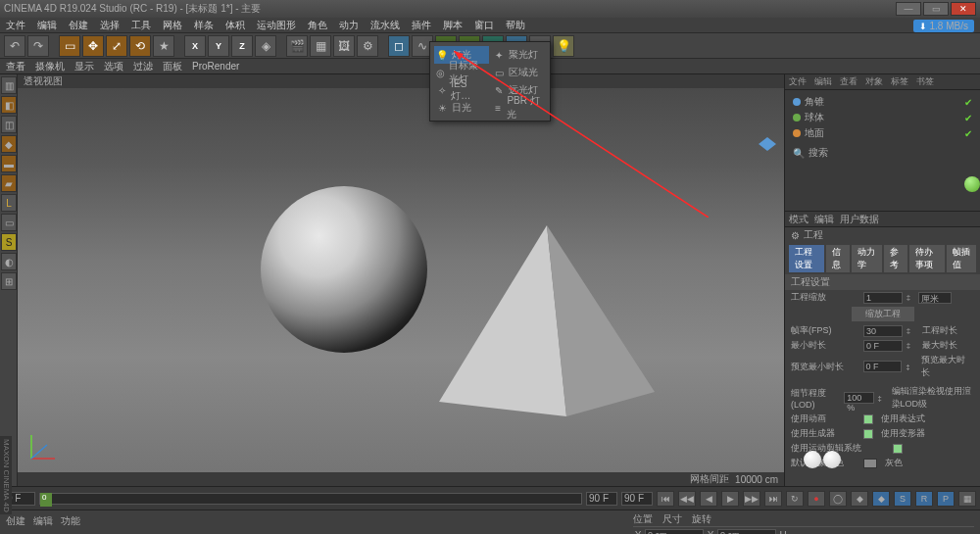 The height and width of the screenshot is (534, 980). I want to click on prev-key-button: ◀◀, so click(687, 499).